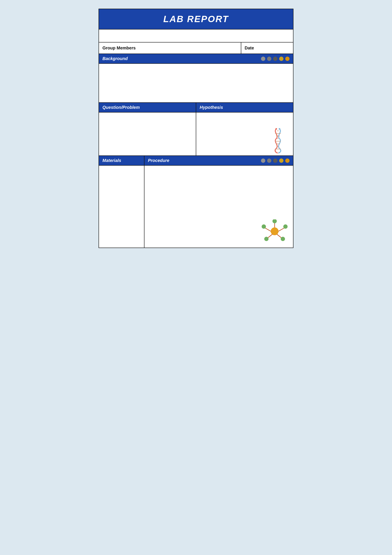  Describe the element at coordinates (196, 206) in the screenshot. I see `materials-procedure-content` at that location.